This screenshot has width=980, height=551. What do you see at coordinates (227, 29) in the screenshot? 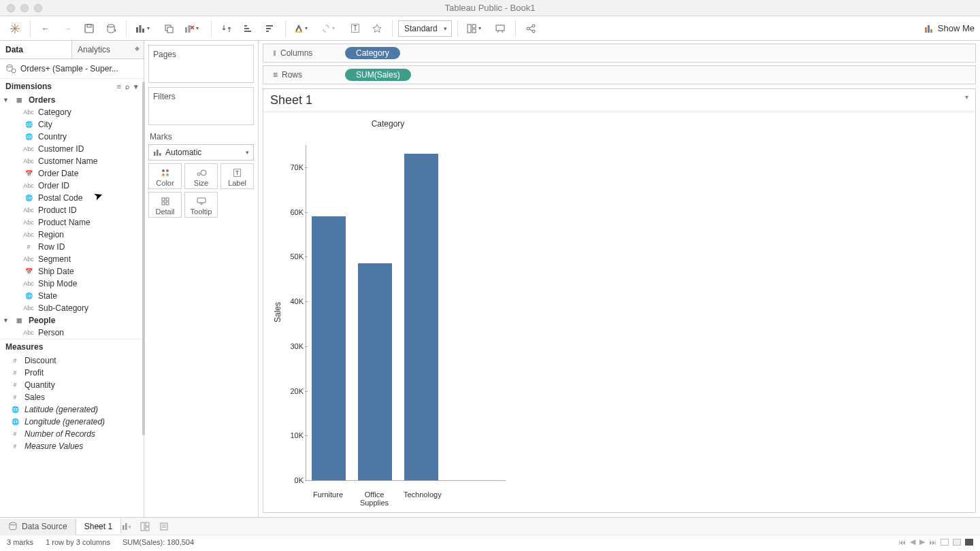
I see `swap-button` at bounding box center [227, 29].